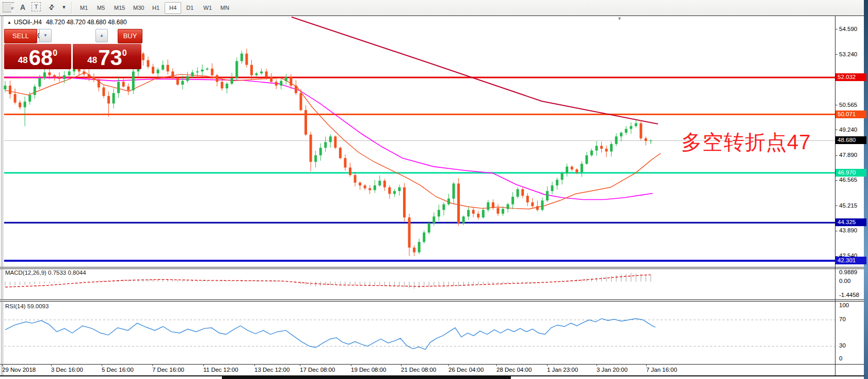 The height and width of the screenshot is (379, 868). Describe the element at coordinates (120, 8) in the screenshot. I see `timeframe-button-m15: M15` at that location.